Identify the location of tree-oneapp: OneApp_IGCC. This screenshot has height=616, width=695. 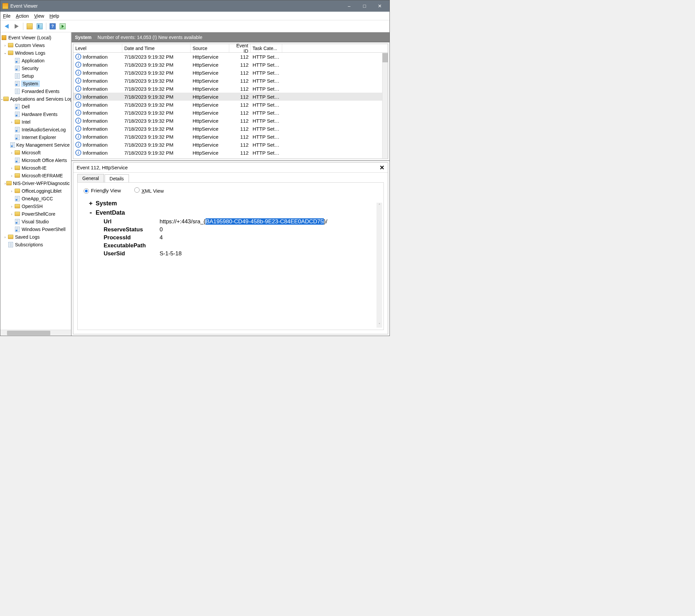
(36, 199).